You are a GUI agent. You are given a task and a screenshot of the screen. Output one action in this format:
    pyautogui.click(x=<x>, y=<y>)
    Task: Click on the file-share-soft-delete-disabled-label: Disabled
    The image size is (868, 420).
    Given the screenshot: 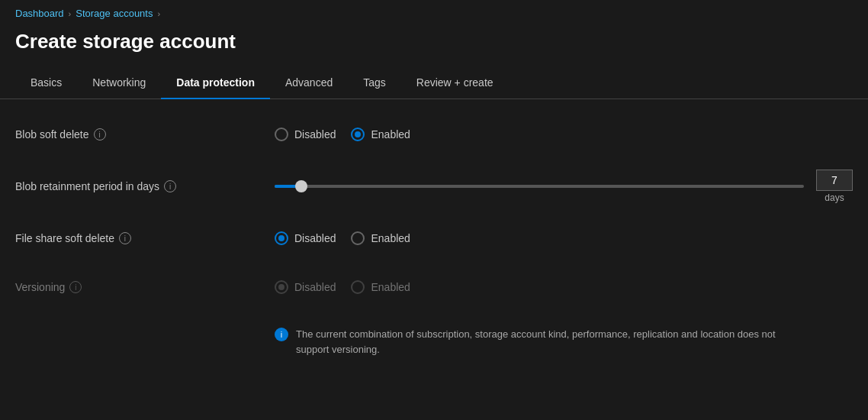 What is the action you would take?
    pyautogui.click(x=315, y=238)
    